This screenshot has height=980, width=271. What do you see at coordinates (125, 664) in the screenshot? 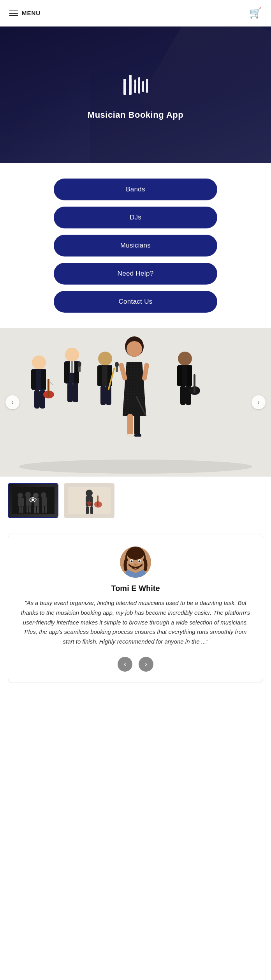
I see `testimonial-prev-button: ‹` at bounding box center [125, 664].